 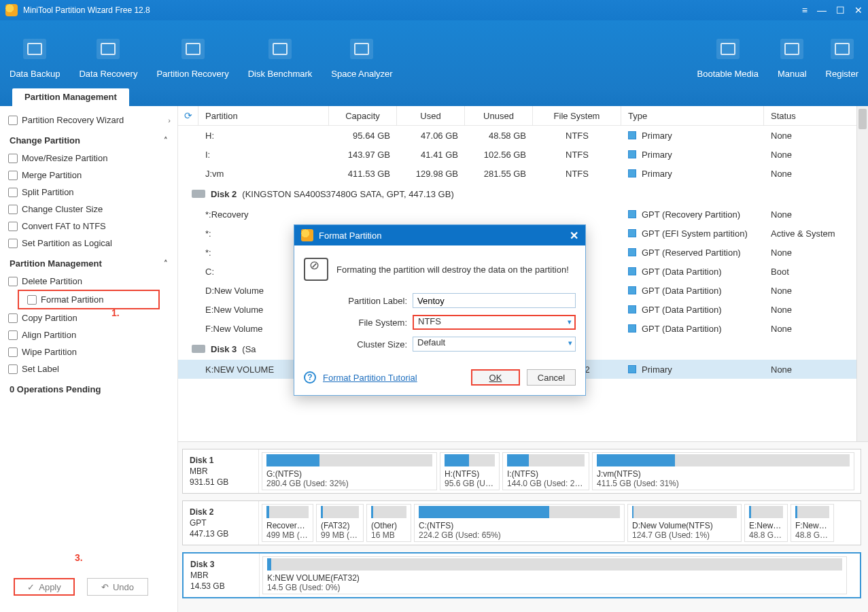 What do you see at coordinates (793, 64) in the screenshot?
I see `tool-manual: Manual` at bounding box center [793, 64].